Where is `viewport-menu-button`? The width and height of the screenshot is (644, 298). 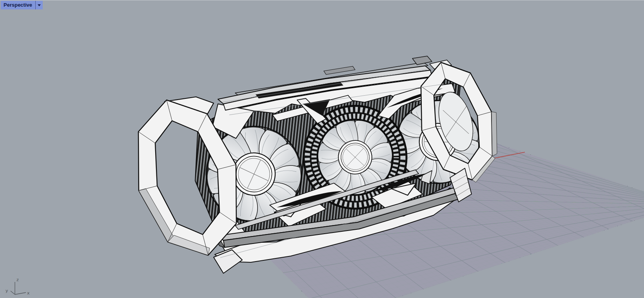
viewport-menu-button is located at coordinates (39, 5).